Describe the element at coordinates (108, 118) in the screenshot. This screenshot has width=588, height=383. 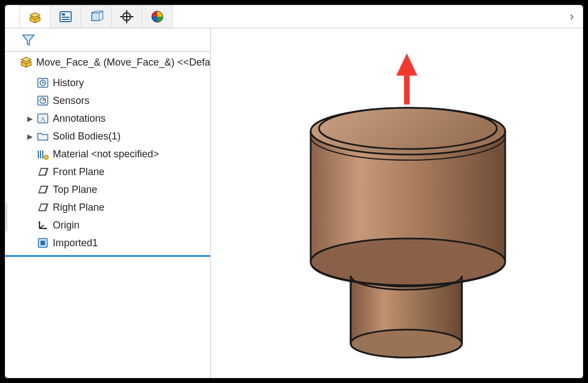
I see `tree-item: ▶AAnnotations` at that location.